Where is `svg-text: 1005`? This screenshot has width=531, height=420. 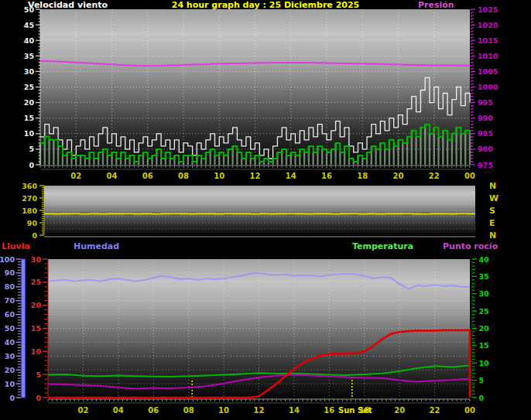 svg-text: 1005 is located at coordinates (488, 71).